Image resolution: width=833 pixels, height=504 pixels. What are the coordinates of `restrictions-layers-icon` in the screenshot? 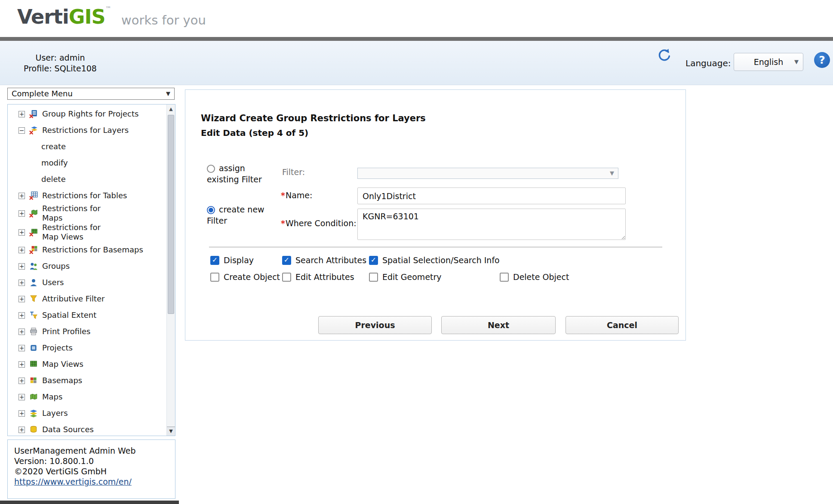 It's located at (34, 130).